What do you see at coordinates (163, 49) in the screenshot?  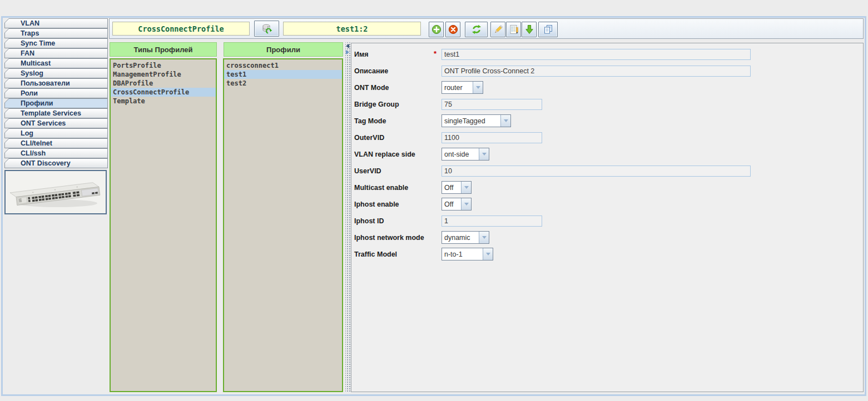 I see `profile-types-header: Типы Профилей` at bounding box center [163, 49].